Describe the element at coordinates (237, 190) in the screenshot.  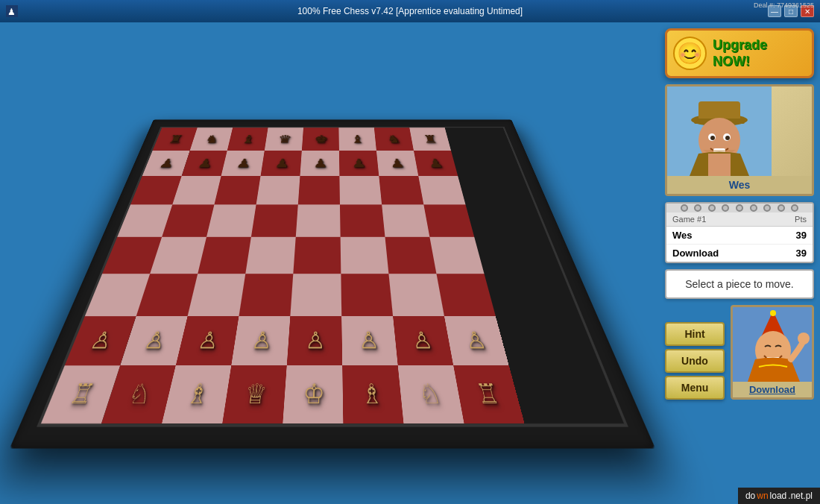
I see `cell-c6` at that location.